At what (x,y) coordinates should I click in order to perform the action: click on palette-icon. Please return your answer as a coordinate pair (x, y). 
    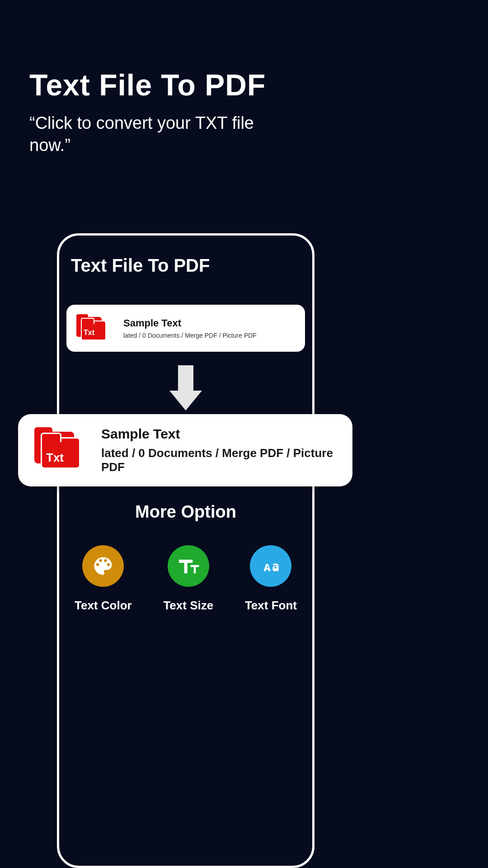
    Looking at the image, I should click on (103, 566).